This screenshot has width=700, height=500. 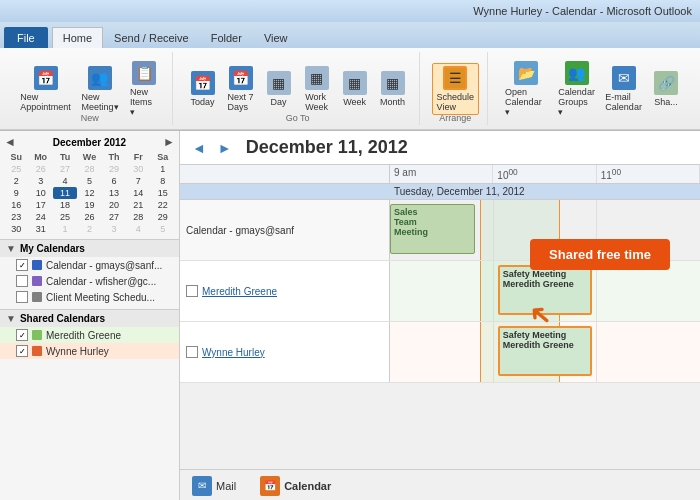 What do you see at coordinates (90, 281) in the screenshot?
I see `my-calendar-item-2: Calendar - wfisher@gc...` at bounding box center [90, 281].